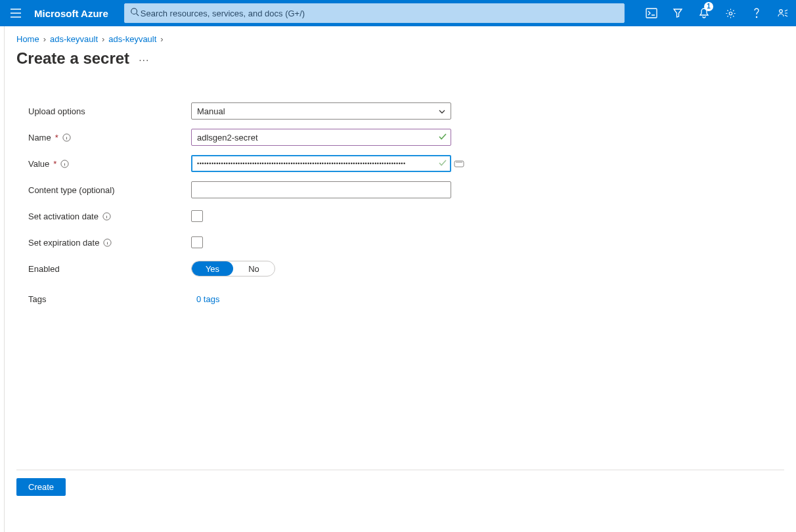 The image size is (796, 532). What do you see at coordinates (135, 13) in the screenshot?
I see `search-icon` at bounding box center [135, 13].